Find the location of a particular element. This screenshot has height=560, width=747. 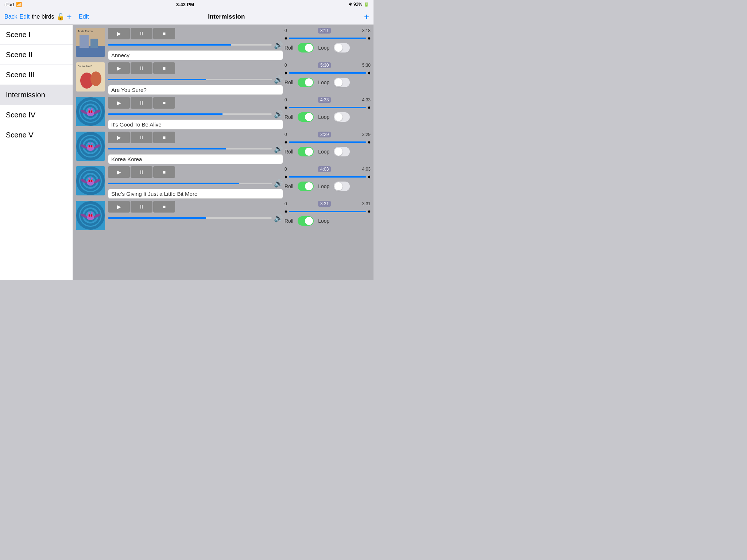

time-start-6: 0 is located at coordinates (286, 204).